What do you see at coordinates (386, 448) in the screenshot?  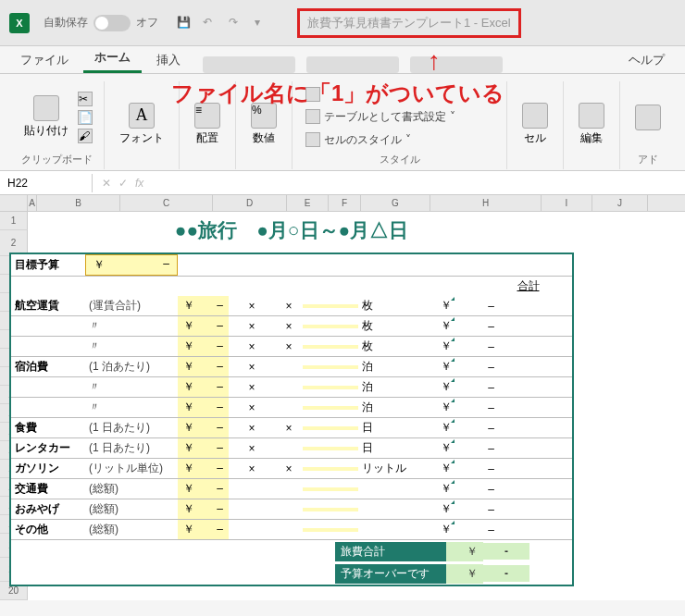 I see `unit-cell: 日` at bounding box center [386, 448].